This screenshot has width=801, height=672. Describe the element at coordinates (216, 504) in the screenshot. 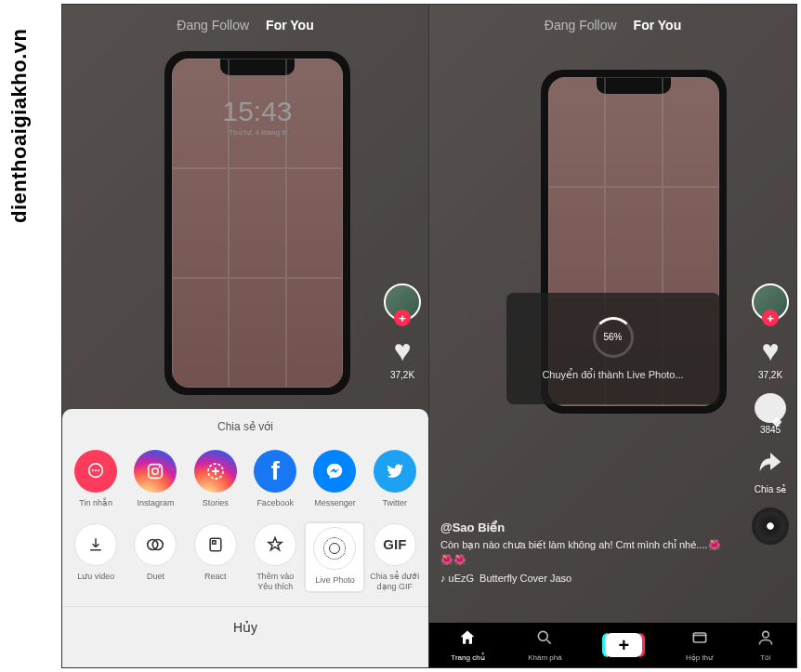

I see `share-label: Stories` at that location.